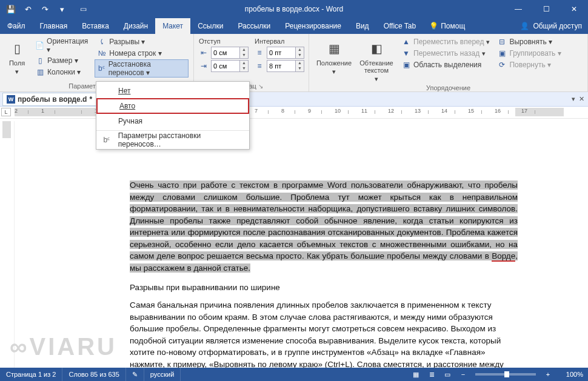 The width and height of the screenshot is (588, 381). Describe the element at coordinates (102, 53) in the screenshot. I see `linenum-icon: №` at that location.